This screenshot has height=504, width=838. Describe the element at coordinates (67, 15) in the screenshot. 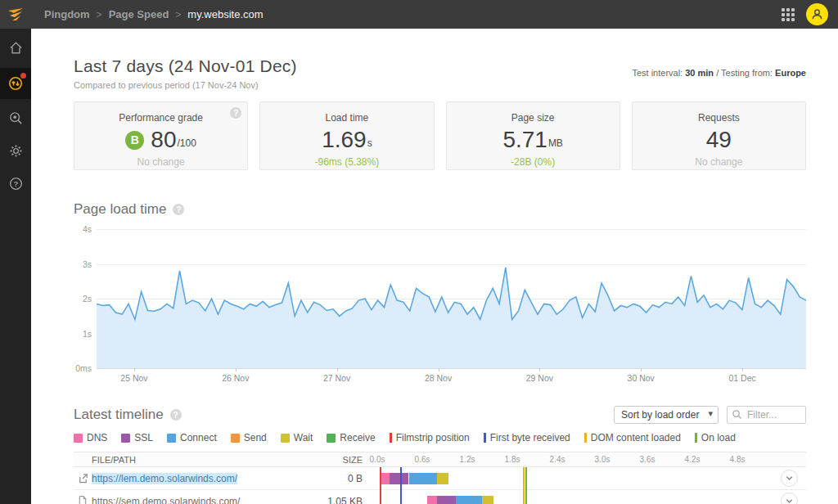

I see `breadcrumb-item: Pingdom` at that location.